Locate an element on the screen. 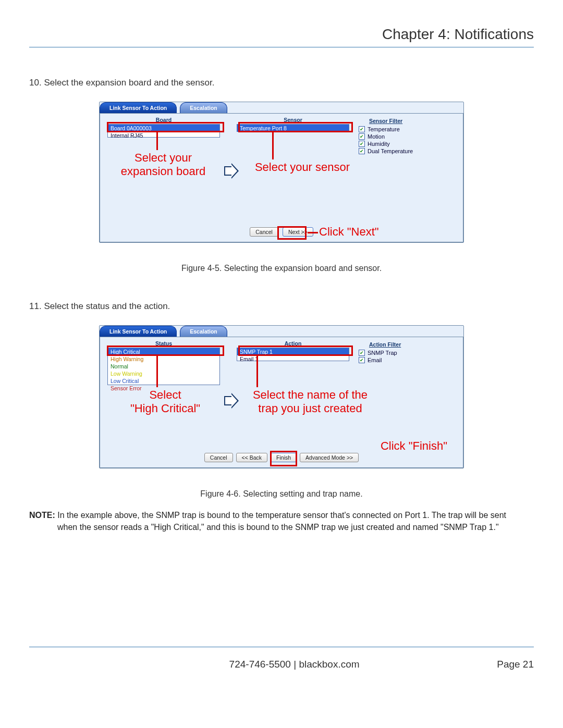 Image resolution: width=563 pixels, height=728 pixels. filter-label: Motion is located at coordinates (376, 137).